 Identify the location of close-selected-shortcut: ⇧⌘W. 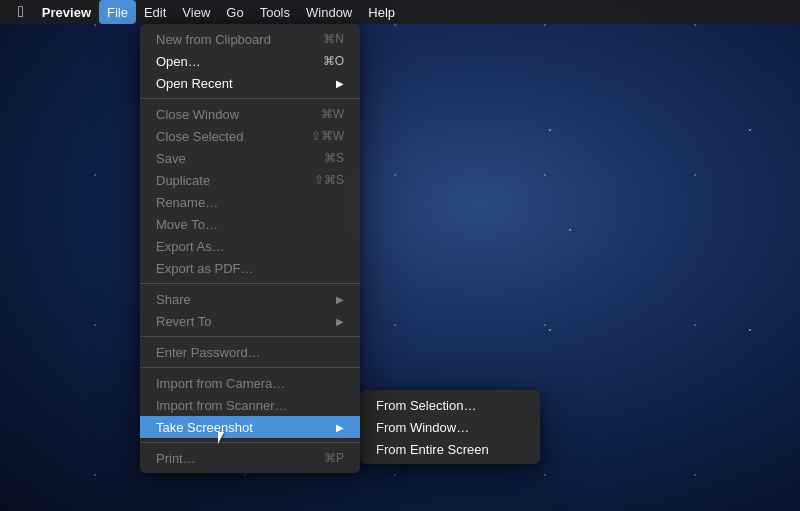
(328, 136).